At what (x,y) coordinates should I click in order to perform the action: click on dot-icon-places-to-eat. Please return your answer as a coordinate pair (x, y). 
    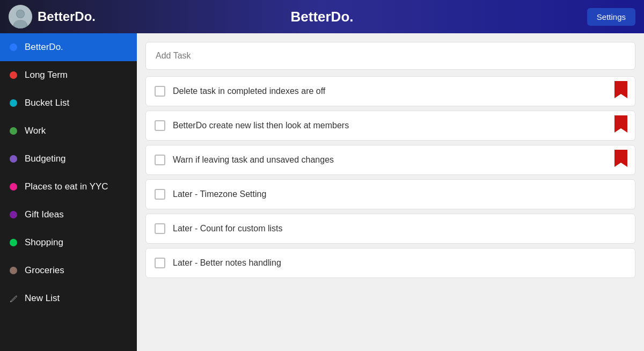
    Looking at the image, I should click on (13, 187).